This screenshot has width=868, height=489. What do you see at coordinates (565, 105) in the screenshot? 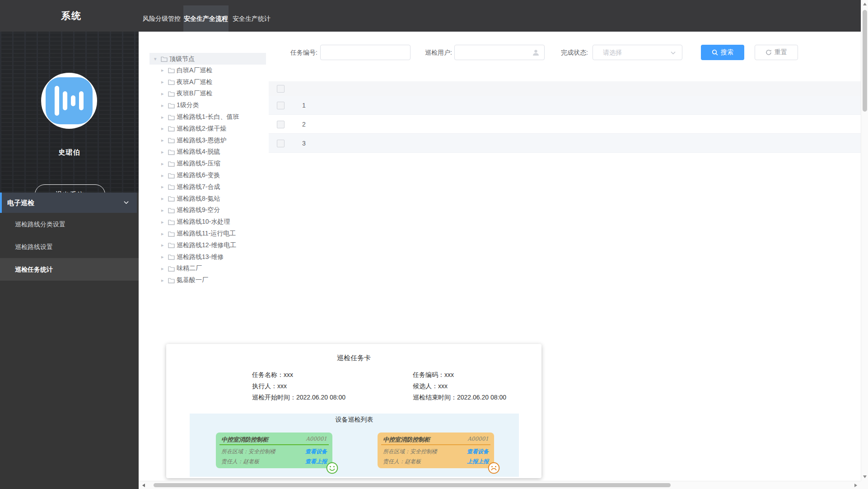
I see `table-row: 1` at bounding box center [565, 105].